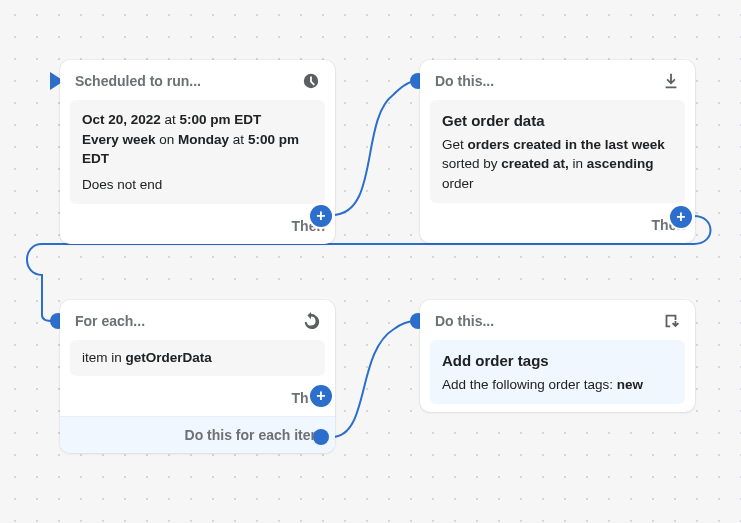 The height and width of the screenshot is (523, 741). I want to click on import-icon, so click(671, 321).